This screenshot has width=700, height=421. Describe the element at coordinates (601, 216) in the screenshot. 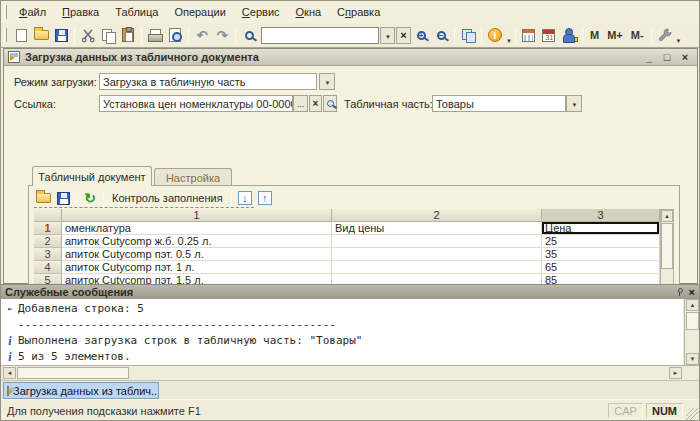

I see `column-header: 3` at that location.